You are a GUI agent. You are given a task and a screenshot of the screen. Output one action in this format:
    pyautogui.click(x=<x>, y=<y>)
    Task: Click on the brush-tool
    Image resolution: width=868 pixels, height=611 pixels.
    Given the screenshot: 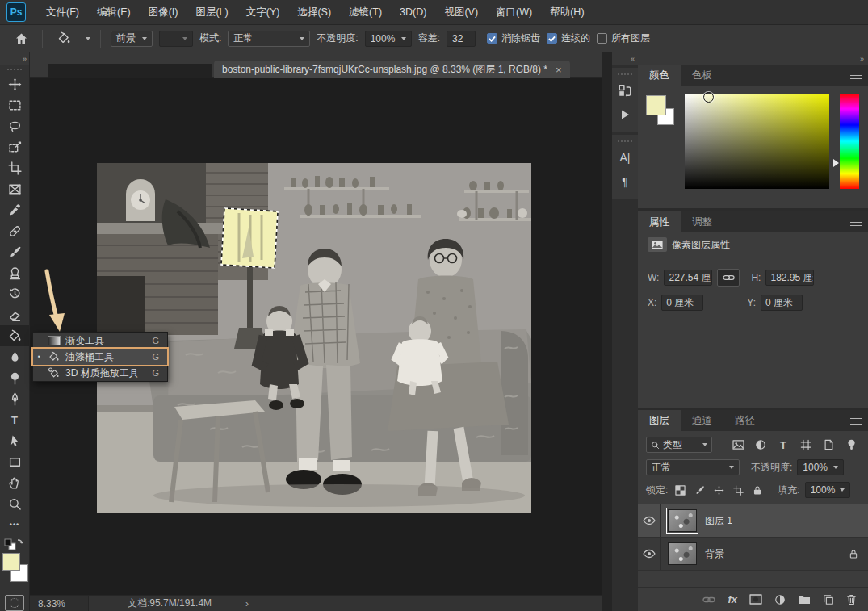 What is the action you would take?
    pyautogui.click(x=15, y=252)
    